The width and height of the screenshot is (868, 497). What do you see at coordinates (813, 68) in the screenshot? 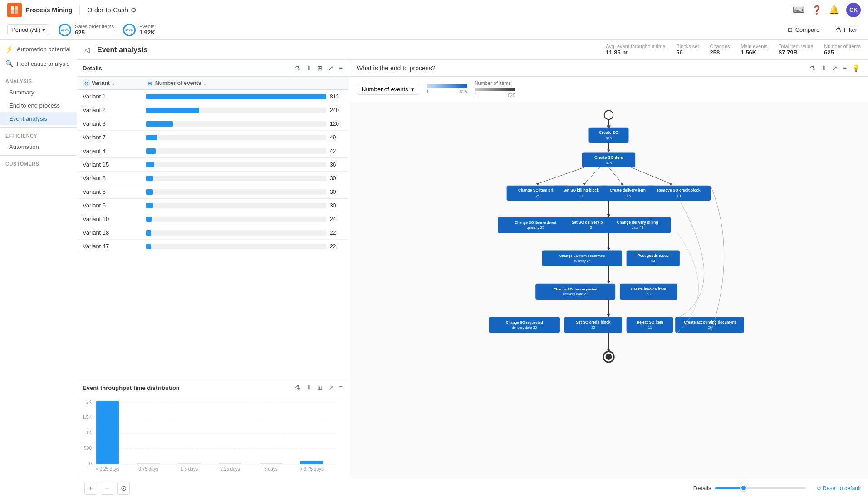
I see `map-filter-icon: ⚗` at bounding box center [813, 68].